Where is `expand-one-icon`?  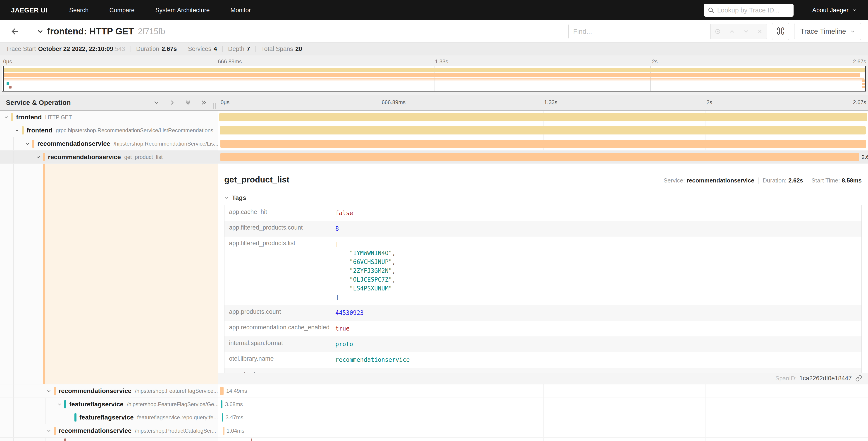
expand-one-icon is located at coordinates (172, 102).